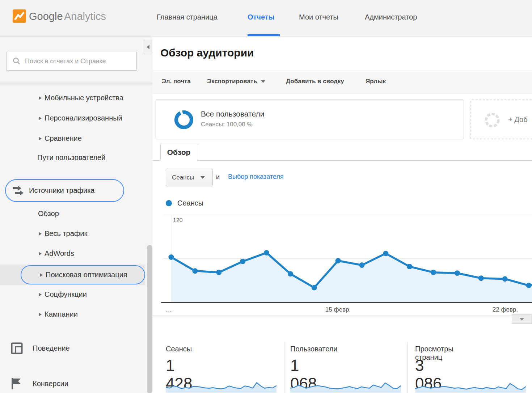 This screenshot has width=532, height=393. What do you see at coordinates (256, 177) in the screenshot?
I see `select-metric-link: Выбор показателя` at bounding box center [256, 177].